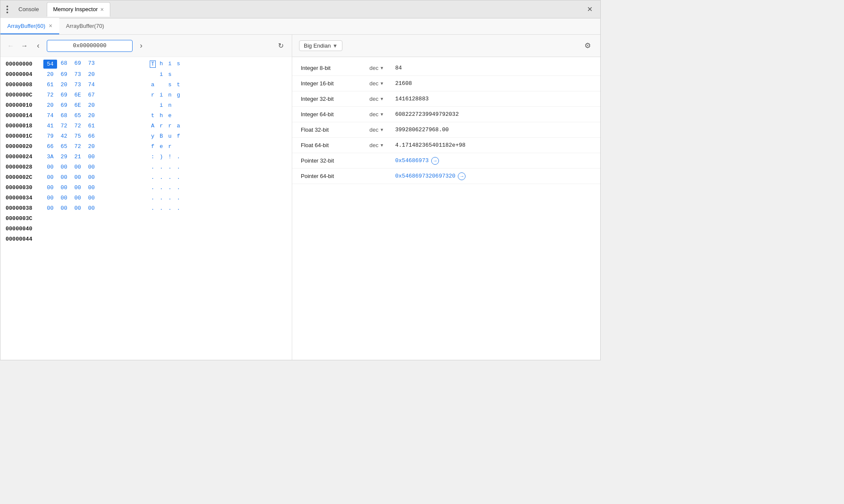 The height and width of the screenshot is (504, 844). I want to click on ascii-char: A, so click(153, 126).